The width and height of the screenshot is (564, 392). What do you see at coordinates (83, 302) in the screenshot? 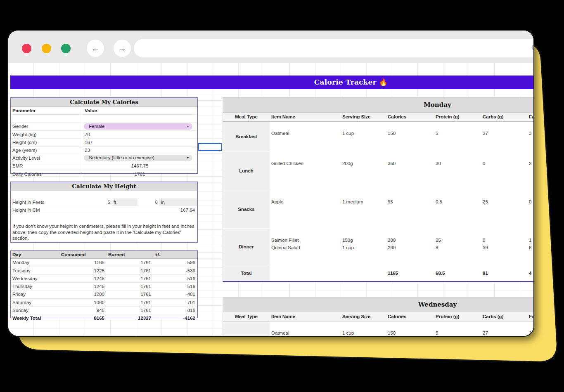
I see `consumed-cell: 1060` at bounding box center [83, 302].